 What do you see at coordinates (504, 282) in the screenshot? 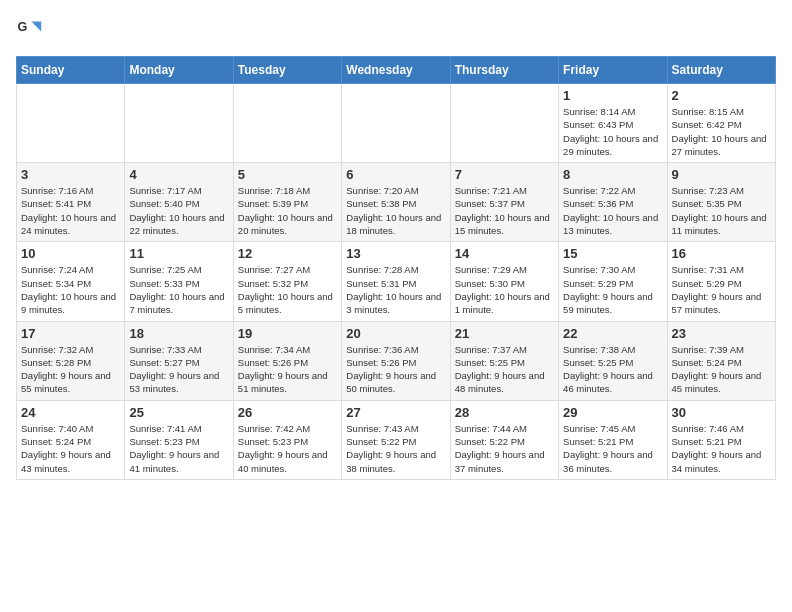
I see `calendar-cell: 14Sunrise: 7:29 AM Sunset: 5:30 PM Dayli…` at bounding box center [504, 282].